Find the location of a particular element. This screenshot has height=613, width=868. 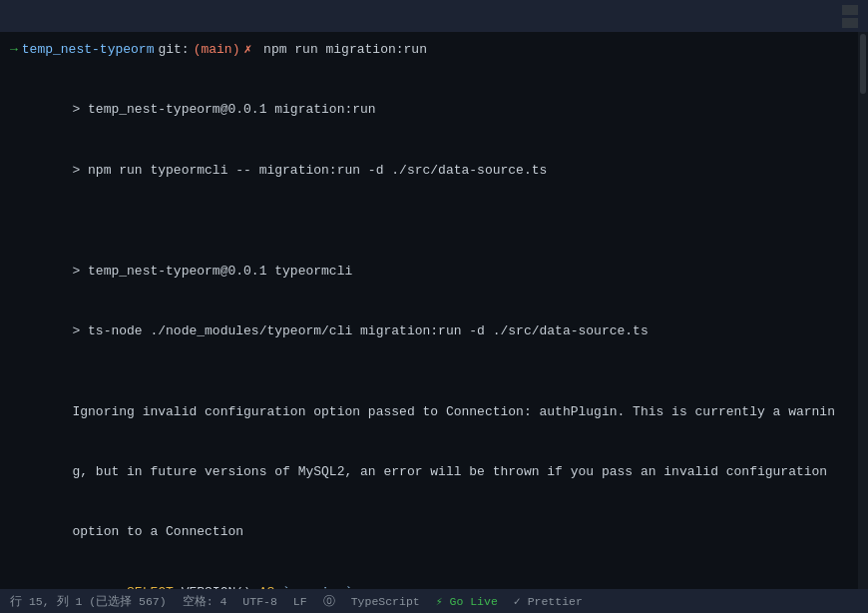

status-line-ending: LF is located at coordinates (300, 601).